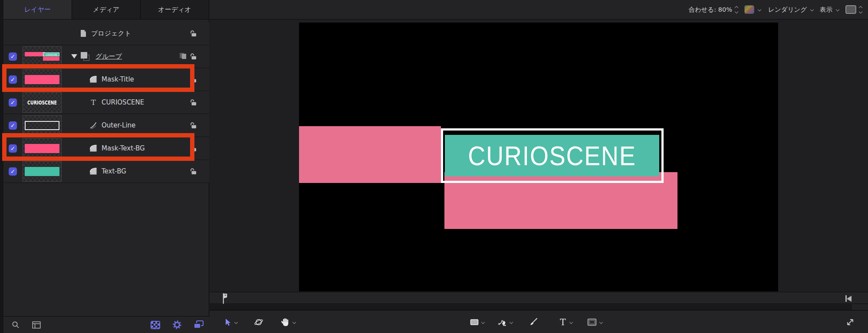 This screenshot has height=333, width=868. I want to click on layer-row-curioscene: ✓ CURIOSCENE CURIOSCENE, so click(106, 102).